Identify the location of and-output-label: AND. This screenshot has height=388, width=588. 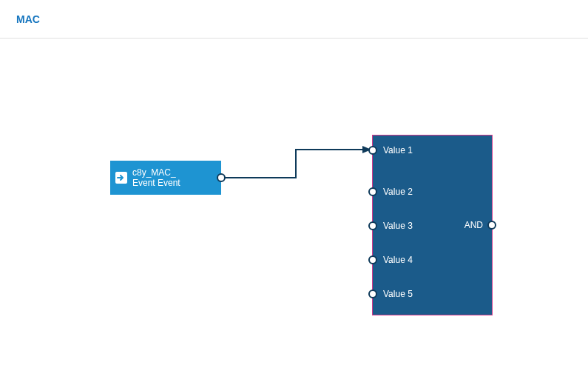
(473, 225).